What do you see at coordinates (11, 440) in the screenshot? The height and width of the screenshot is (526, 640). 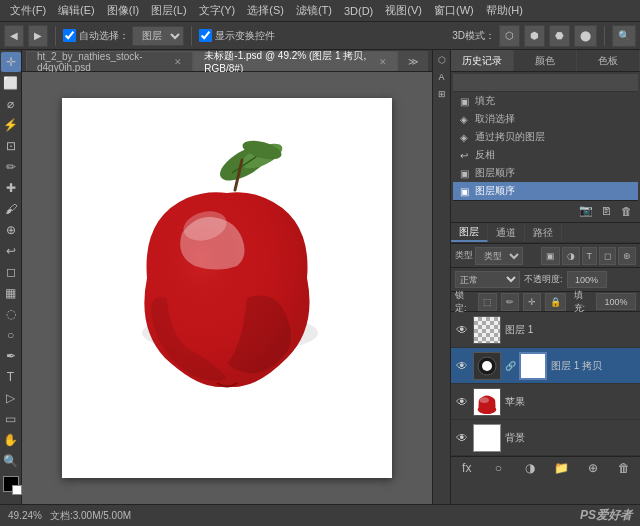 I see `hand-tool: ✋` at bounding box center [11, 440].